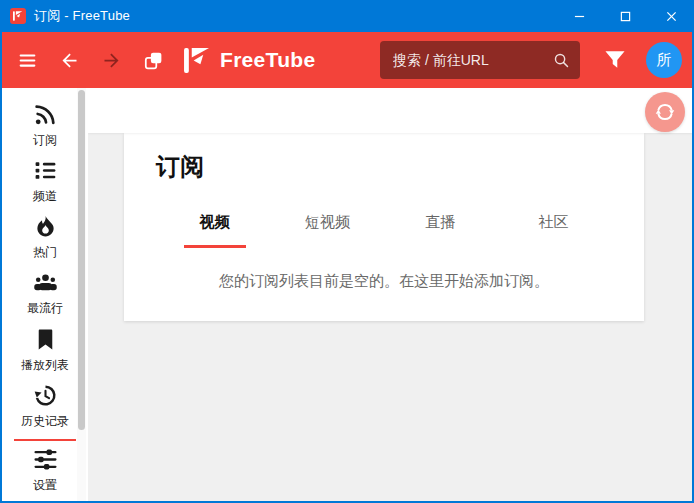 The height and width of the screenshot is (503, 694). What do you see at coordinates (390, 110) in the screenshot?
I see `top-bar` at bounding box center [390, 110].